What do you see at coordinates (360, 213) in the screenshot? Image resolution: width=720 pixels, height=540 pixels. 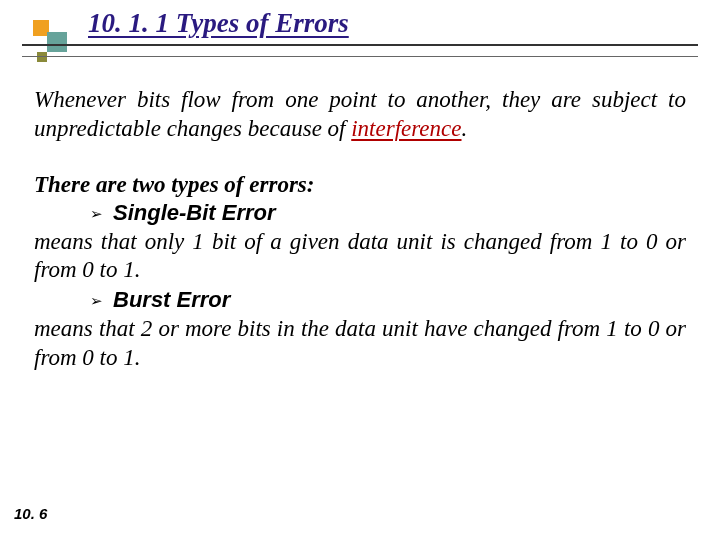 I see `bullet-item: ➢ Single-Bit Error` at bounding box center [360, 213].